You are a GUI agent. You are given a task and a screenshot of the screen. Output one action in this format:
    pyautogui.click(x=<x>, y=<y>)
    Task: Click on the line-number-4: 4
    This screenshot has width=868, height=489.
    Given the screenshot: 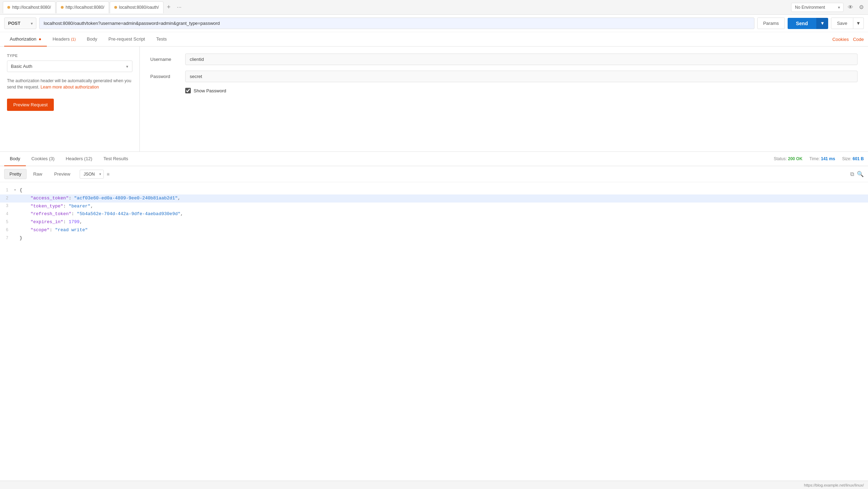 What is the action you would take?
    pyautogui.click(x=7, y=214)
    